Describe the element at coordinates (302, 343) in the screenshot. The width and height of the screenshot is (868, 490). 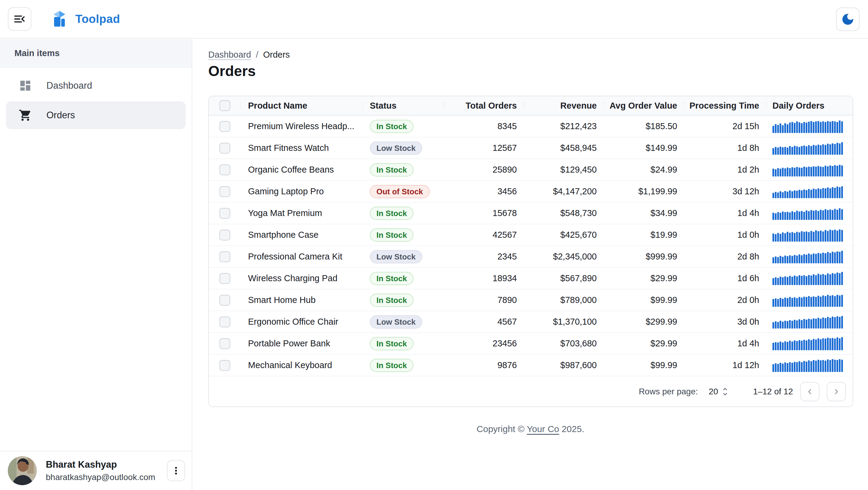
I see `product-name-cell: Portable Power Bank` at that location.